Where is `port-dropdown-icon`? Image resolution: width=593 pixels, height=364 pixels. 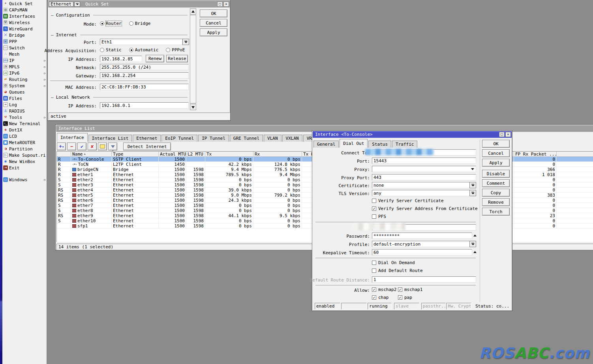
port-dropdown-icon is located at coordinates (186, 42).